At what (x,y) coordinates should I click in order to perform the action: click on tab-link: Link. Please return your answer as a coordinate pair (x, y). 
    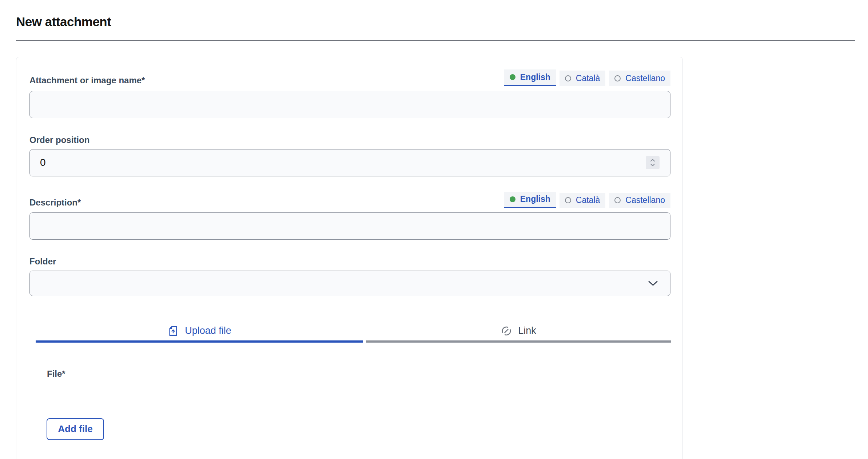
    Looking at the image, I should click on (518, 334).